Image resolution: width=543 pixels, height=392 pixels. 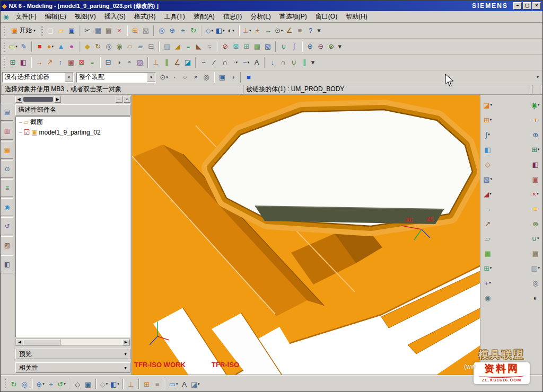 I want to click on unite-icon: ⊕, so click(x=310, y=47).